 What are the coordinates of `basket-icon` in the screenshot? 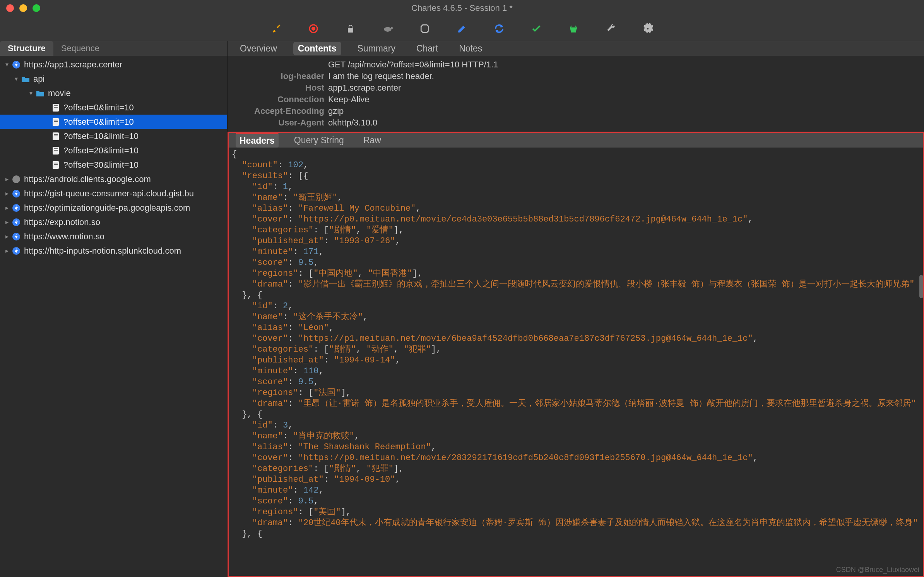 It's located at (573, 29).